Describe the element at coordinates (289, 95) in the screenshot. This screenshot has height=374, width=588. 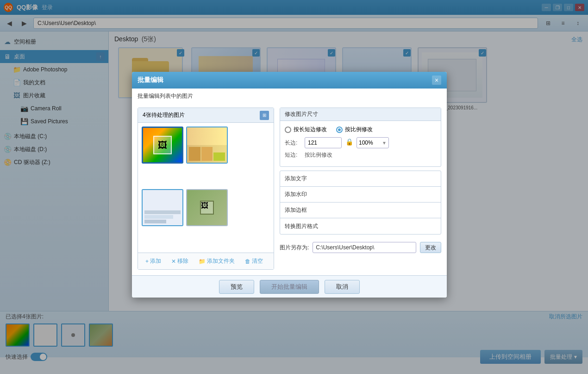
I see `dialog-subtitle: 批量编辑列表中的图片` at that location.